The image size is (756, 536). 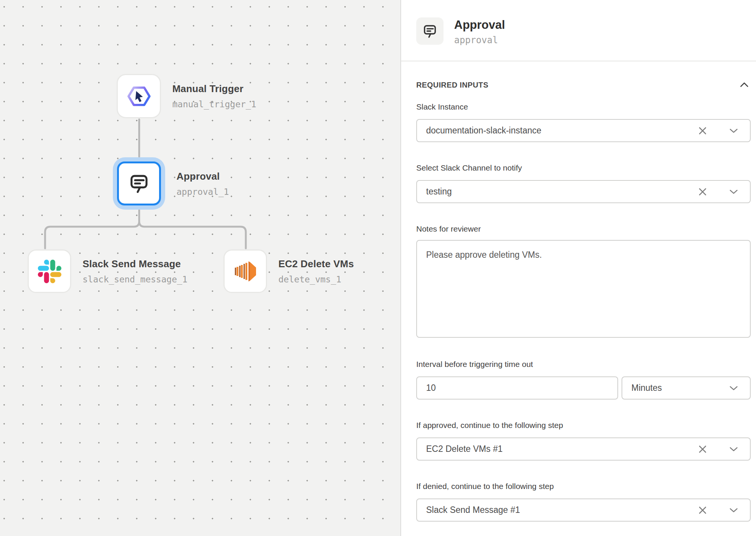 I want to click on node-manual-trigger-tile, so click(x=139, y=96).